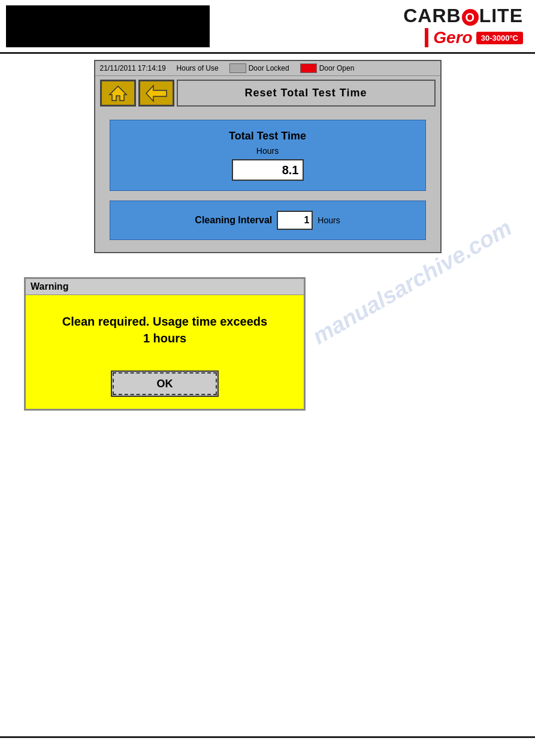 This screenshot has width=535, height=756. Describe the element at coordinates (108, 26) in the screenshot. I see `header-black-box` at that location.